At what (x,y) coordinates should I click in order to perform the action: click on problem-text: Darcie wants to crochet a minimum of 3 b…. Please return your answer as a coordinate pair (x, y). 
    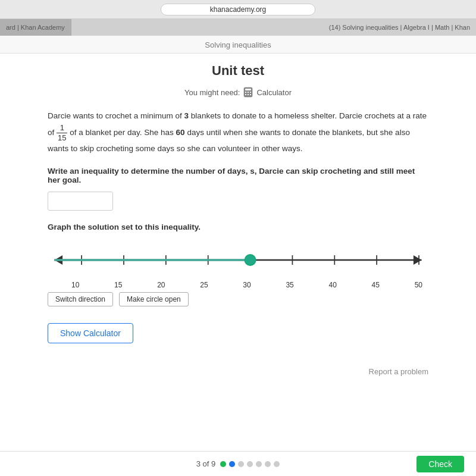
    Looking at the image, I should click on (238, 133).